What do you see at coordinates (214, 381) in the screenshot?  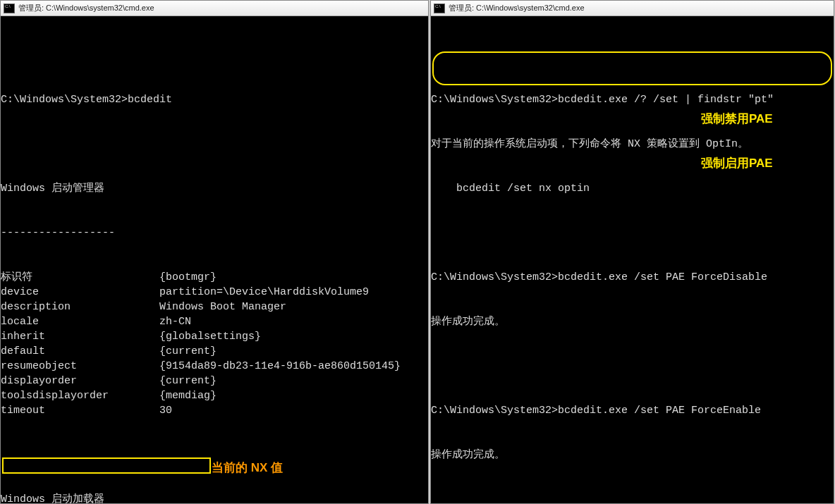 I see `property-row: displayorder{current}` at bounding box center [214, 381].